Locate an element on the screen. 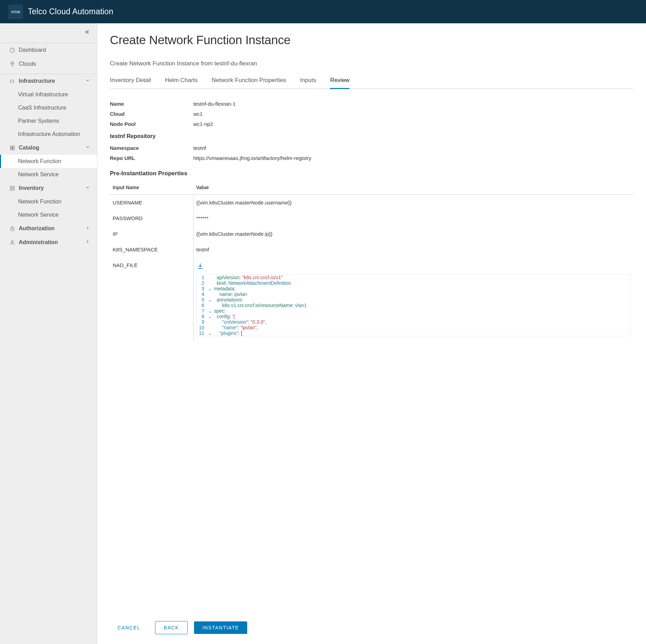  download-icon is located at coordinates (200, 268).